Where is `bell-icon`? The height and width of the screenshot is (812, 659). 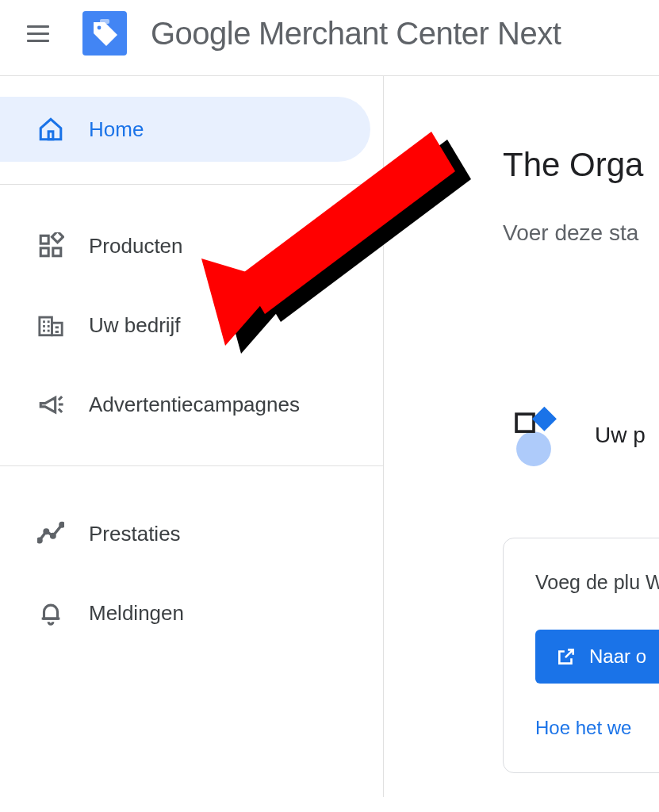
bell-icon is located at coordinates (51, 613).